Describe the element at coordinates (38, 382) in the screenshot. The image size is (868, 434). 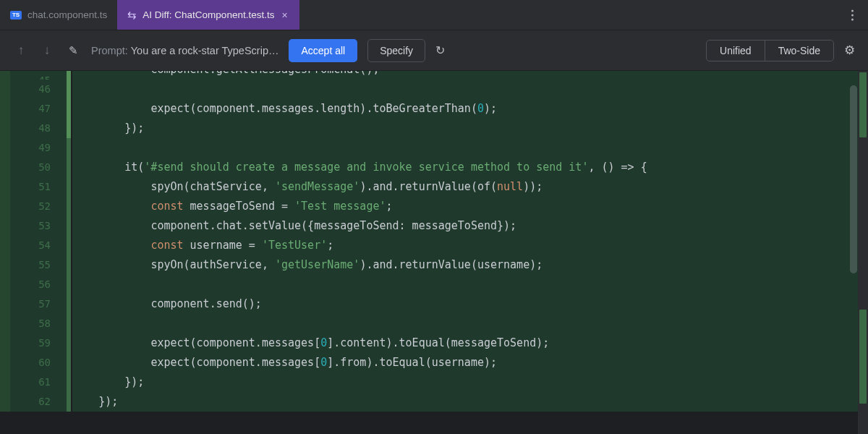
I see `line-number: 61` at that location.